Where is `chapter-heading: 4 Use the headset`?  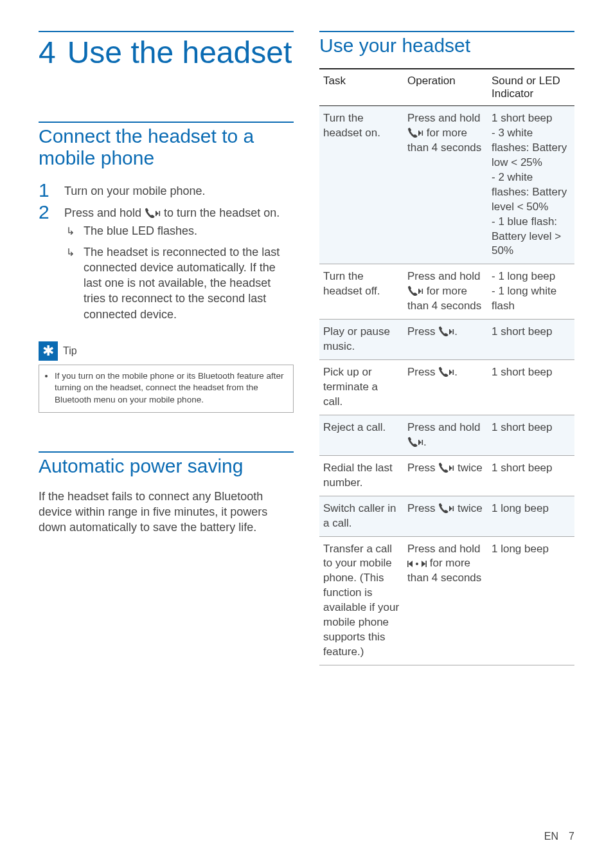 chapter-heading: 4 Use the headset is located at coordinates (166, 50).